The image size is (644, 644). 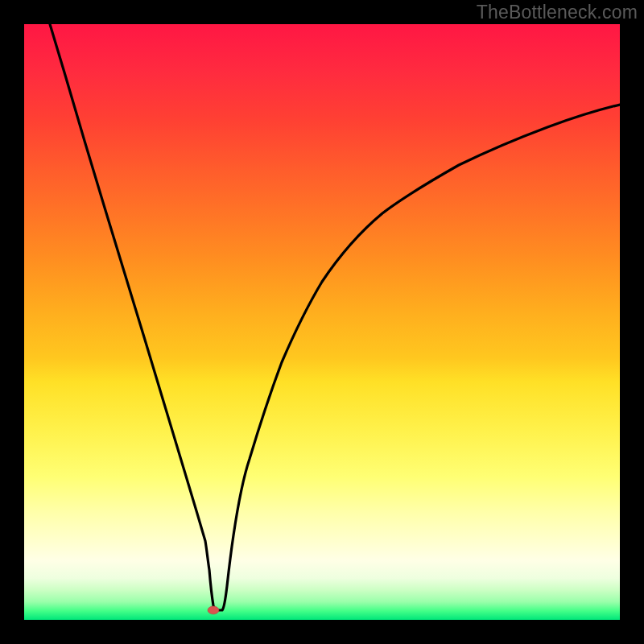 What do you see at coordinates (213, 610) in the screenshot?
I see `min-marker-dot` at bounding box center [213, 610].